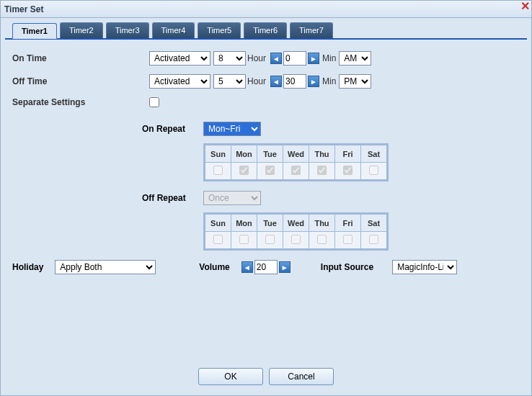  What do you see at coordinates (229, 81) in the screenshot?
I see `off-time-hour-select: 5` at bounding box center [229, 81].